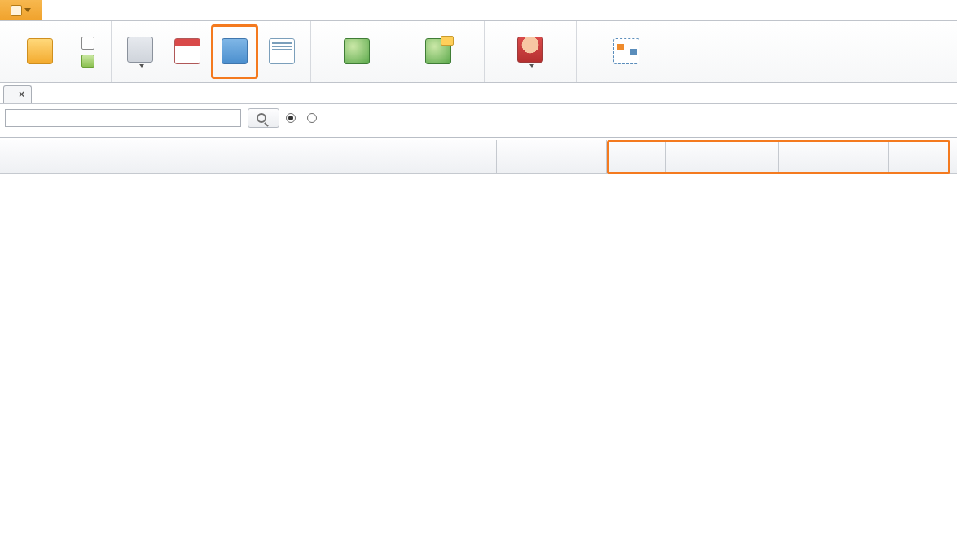 Image resolution: width=957 pixels, height=560 pixels. I want to click on nmck-button, so click(140, 52).